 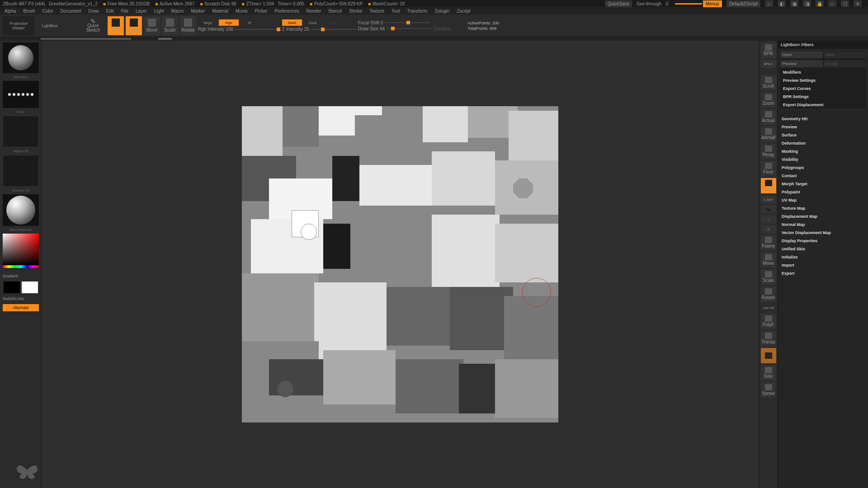 What do you see at coordinates (823, 176) in the screenshot?
I see `rollout-contact: Contact` at bounding box center [823, 176].